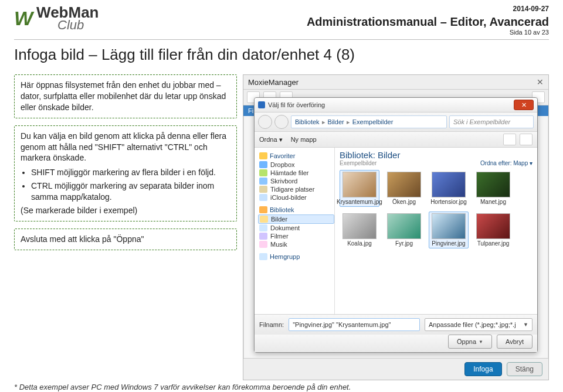 The width and height of the screenshot is (563, 392). Describe the element at coordinates (494, 244) in the screenshot. I see `thumbnail-label: Tulpaner.jpg` at that location.